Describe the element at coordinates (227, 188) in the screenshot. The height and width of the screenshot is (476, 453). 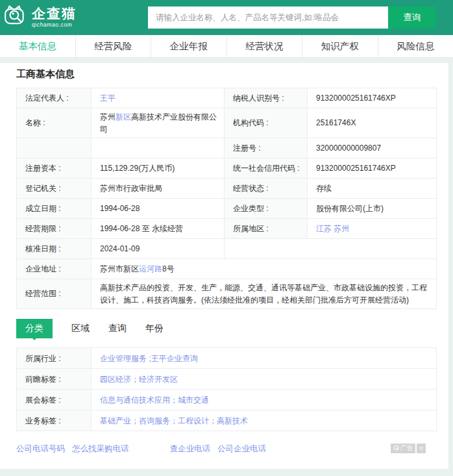
I see `info-row: 登记机关 :苏州市行政审批局经营状态 :存续` at that location.